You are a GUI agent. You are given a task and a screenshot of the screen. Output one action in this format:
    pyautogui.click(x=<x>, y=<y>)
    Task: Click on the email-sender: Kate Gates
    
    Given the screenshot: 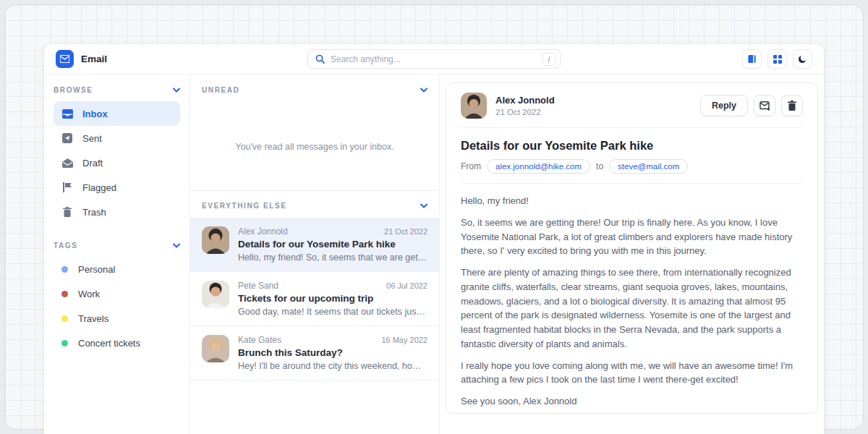 What is the action you would take?
    pyautogui.click(x=260, y=340)
    